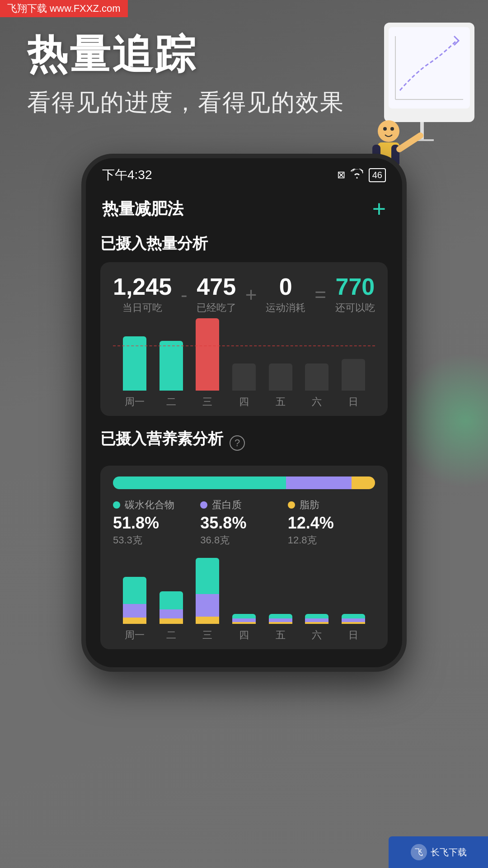  What do you see at coordinates (184, 295) in the screenshot?
I see `minus-operator: -` at bounding box center [184, 295].